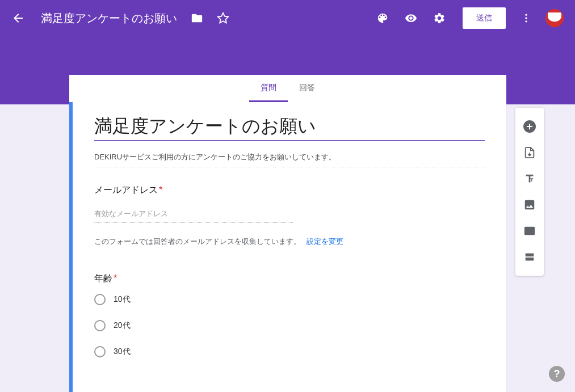 The image size is (575, 392). What do you see at coordinates (198, 242) in the screenshot?
I see `email-note-text: このフォームでは回答者のメールアドレスを収集しています。` at bounding box center [198, 242].